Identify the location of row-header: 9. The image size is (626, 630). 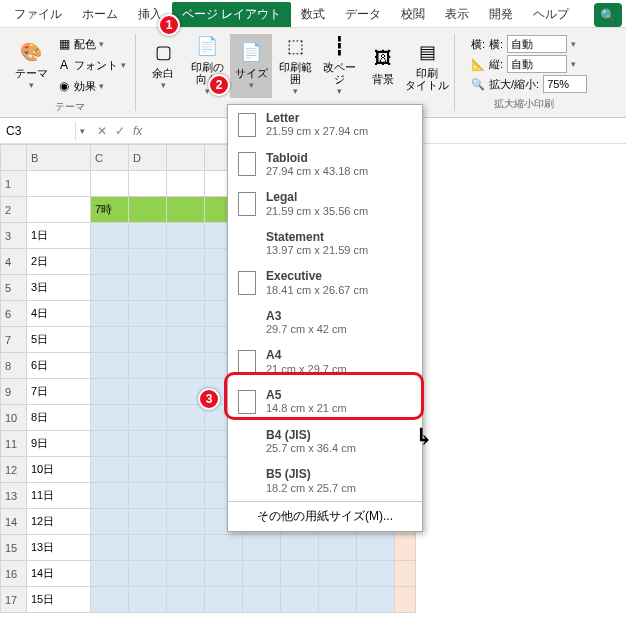
(14, 392).